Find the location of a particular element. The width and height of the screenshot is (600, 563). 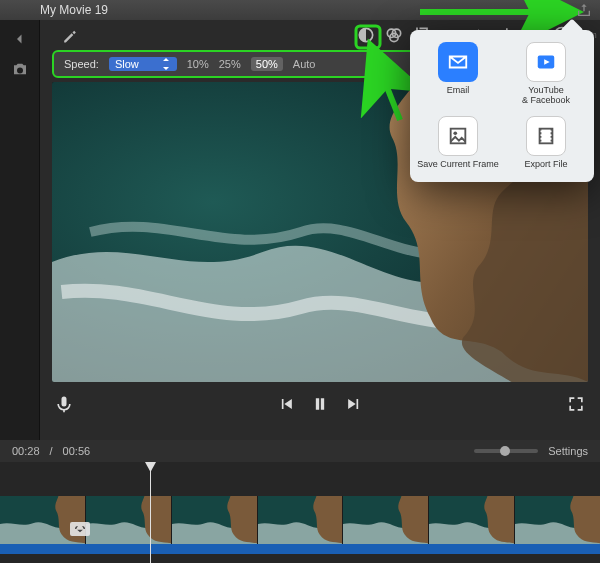

window-title: My Movie 19 is located at coordinates (74, 10).